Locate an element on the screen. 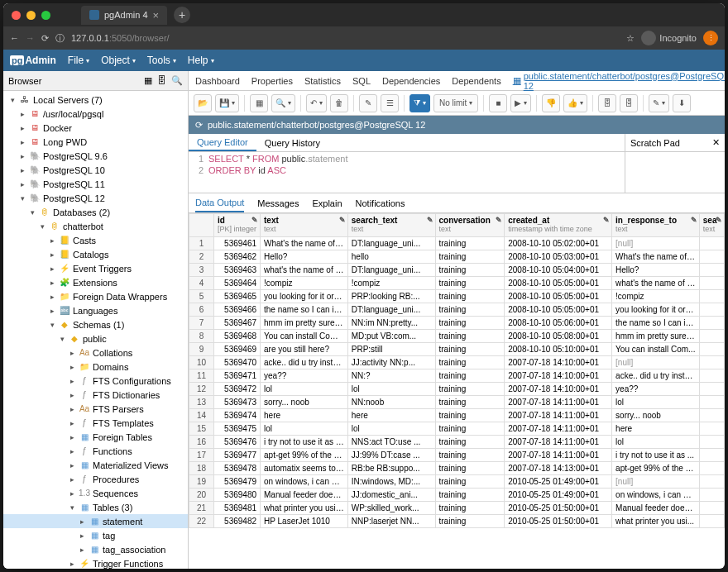 Image resolution: width=728 pixels, height=572 pixels. filter-button: ⧩▾ is located at coordinates (420, 103).